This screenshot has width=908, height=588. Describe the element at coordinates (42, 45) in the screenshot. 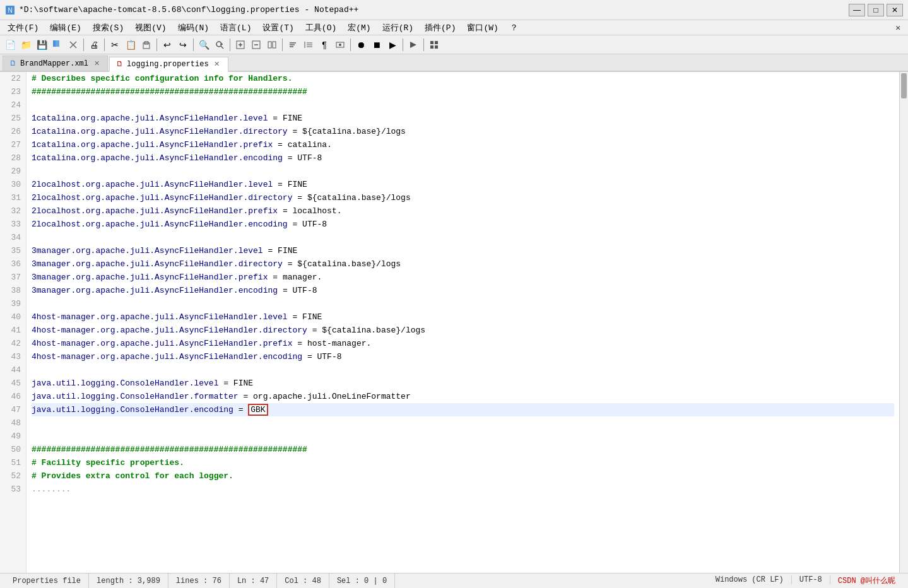

I see `tb-save: 💾` at that location.